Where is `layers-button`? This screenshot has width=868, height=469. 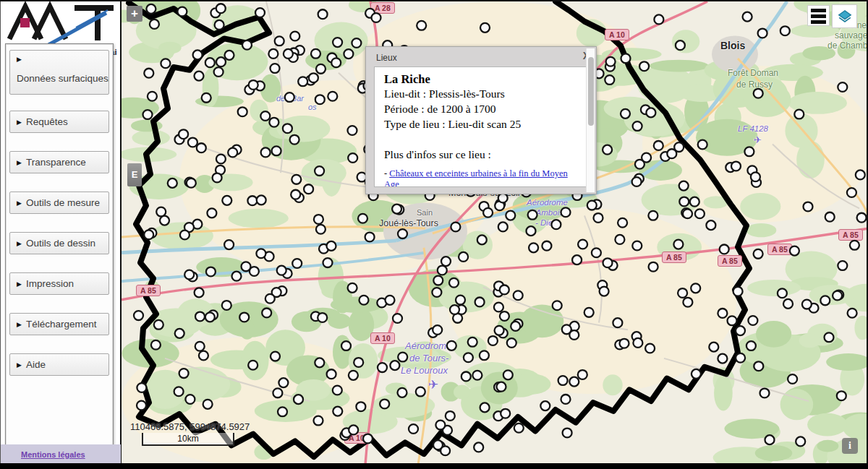 layers-button is located at coordinates (845, 16).